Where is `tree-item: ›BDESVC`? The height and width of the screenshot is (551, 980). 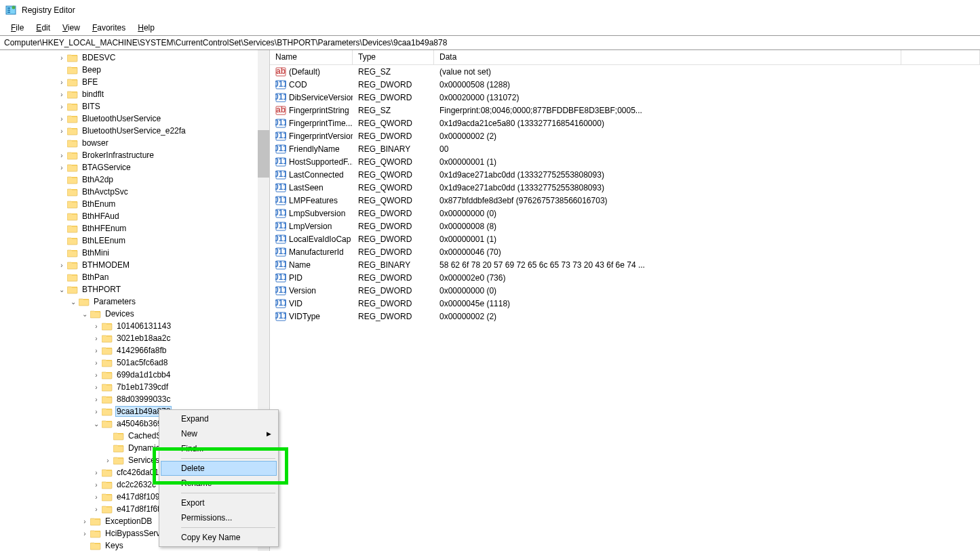 tree-item: ›BDESVC is located at coordinates (134, 58).